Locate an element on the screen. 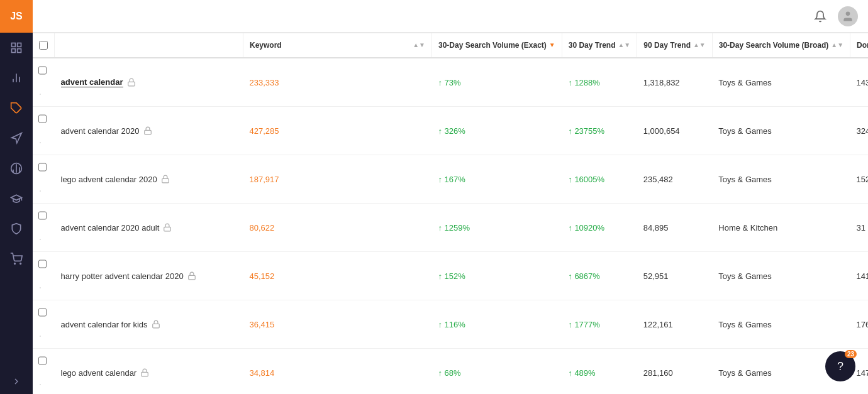 The image size is (868, 394). row-trend30-cell: ↑ 116% is located at coordinates (497, 324).